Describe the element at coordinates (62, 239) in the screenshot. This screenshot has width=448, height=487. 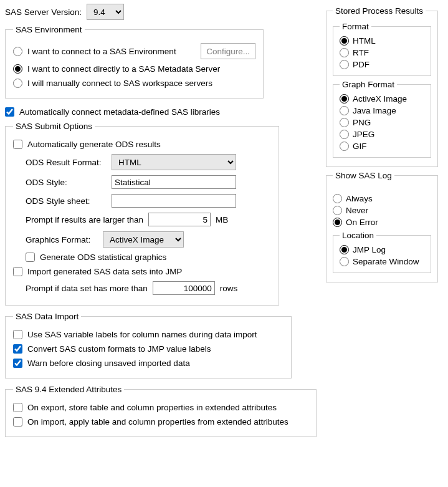
I see `graphics-format-label: Graphics Format:` at that location.